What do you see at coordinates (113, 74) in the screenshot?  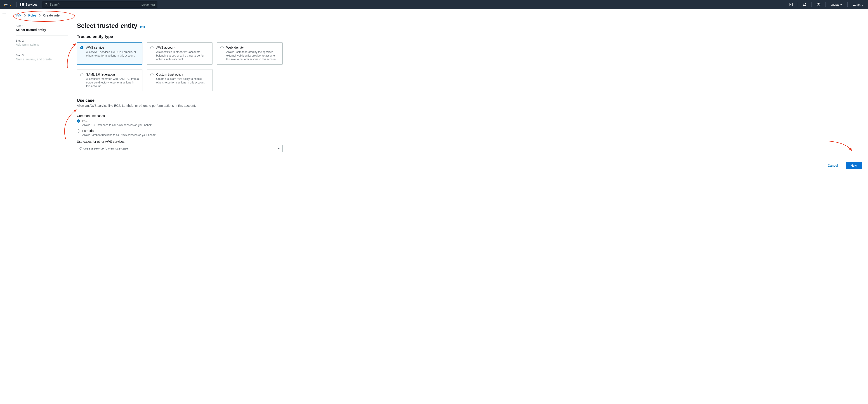 I see `tile-title: SAML 2.0 federation` at bounding box center [113, 74].